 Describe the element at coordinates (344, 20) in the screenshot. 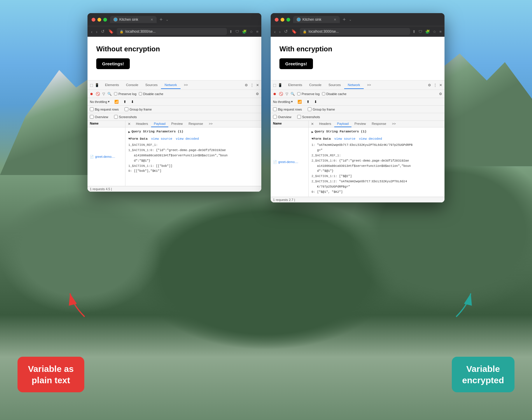

I see `new-tab-right: +` at that location.